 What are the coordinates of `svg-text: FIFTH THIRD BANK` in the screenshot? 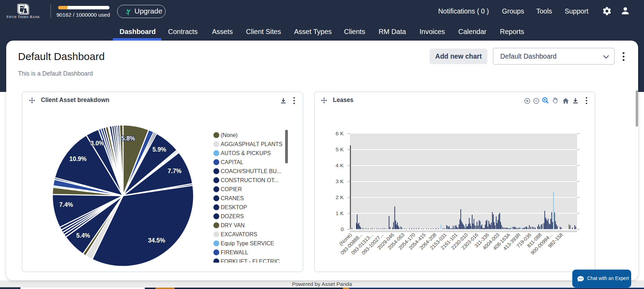 It's located at (24, 17).